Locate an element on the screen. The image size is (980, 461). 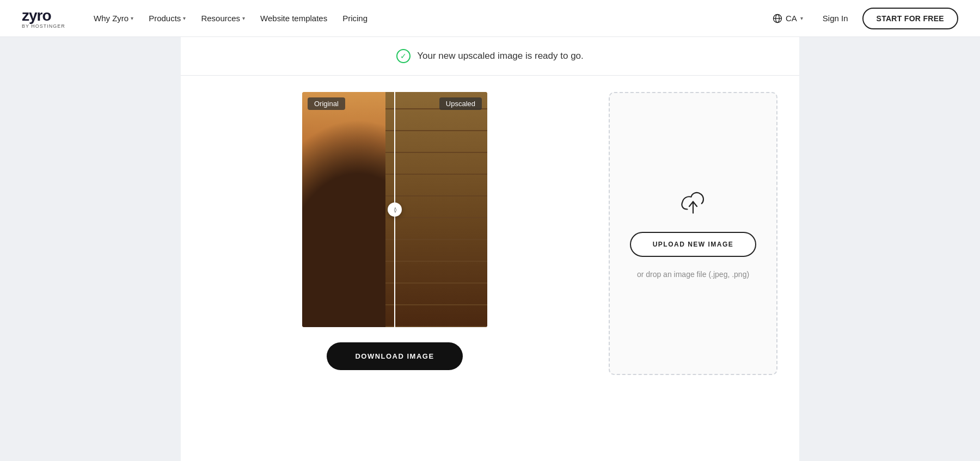
success-banner: ✓ Your new upscaled image is ready to go… is located at coordinates (490, 57).